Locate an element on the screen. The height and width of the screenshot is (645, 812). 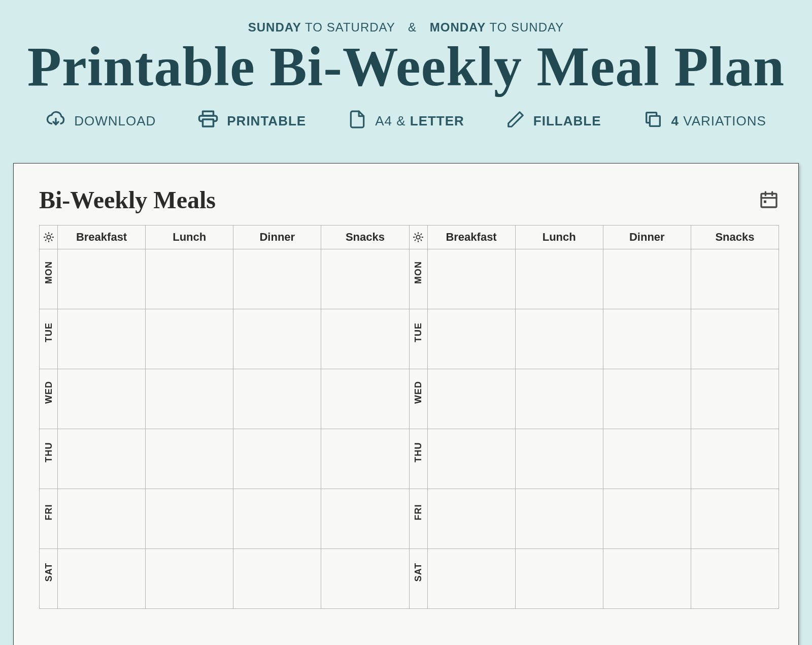
col-snacks-1: Snacks is located at coordinates (365, 237).